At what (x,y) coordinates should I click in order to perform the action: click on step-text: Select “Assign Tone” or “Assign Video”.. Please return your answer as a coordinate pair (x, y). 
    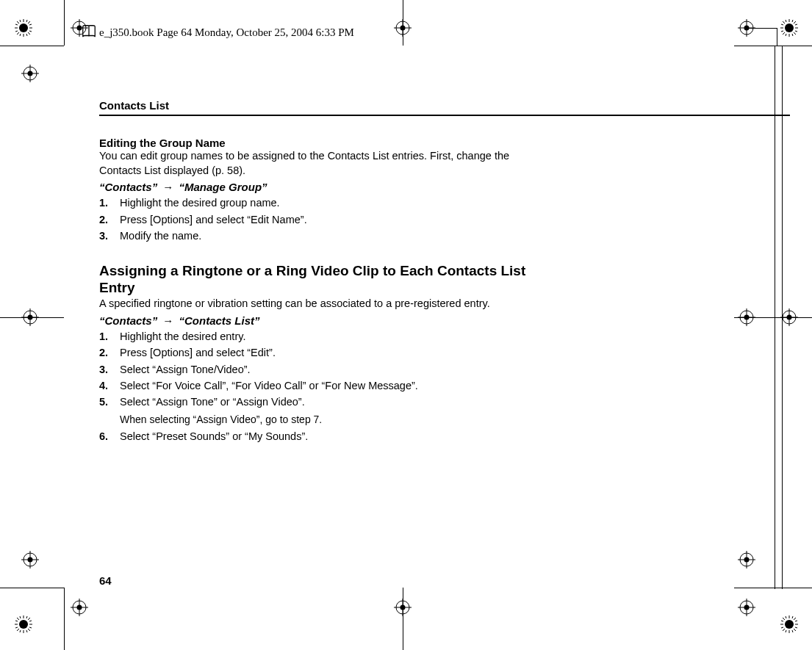
    Looking at the image, I should click on (212, 402).